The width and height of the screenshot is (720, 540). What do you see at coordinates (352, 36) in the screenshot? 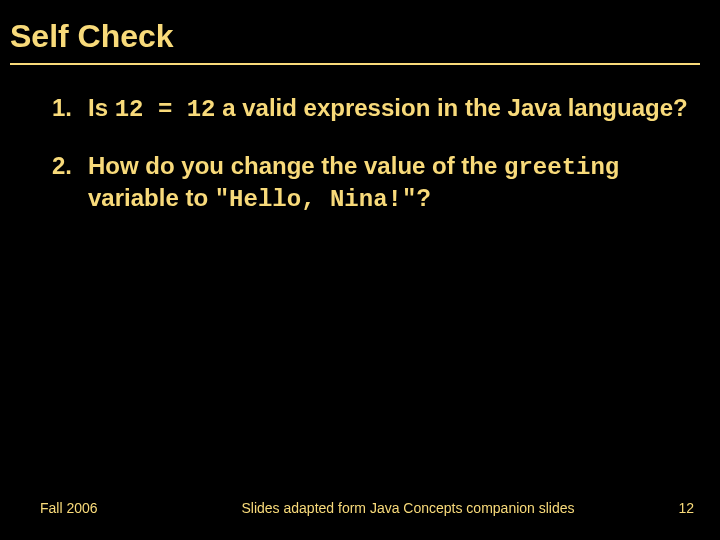
I see `page-title: Self Check` at bounding box center [352, 36].